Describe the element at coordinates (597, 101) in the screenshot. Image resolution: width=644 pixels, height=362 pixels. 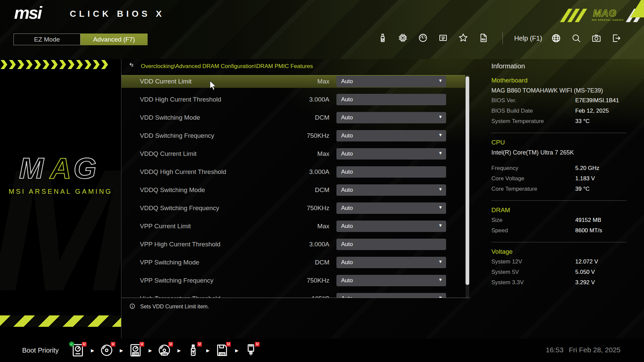
I see `info-value: E7E39IMSI.1B41` at that location.